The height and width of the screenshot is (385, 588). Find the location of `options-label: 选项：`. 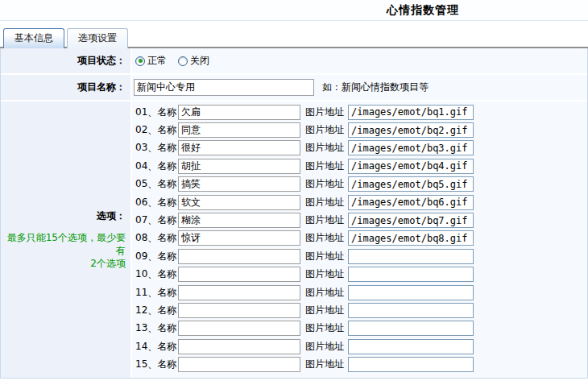

options-label: 选项： is located at coordinates (111, 216).